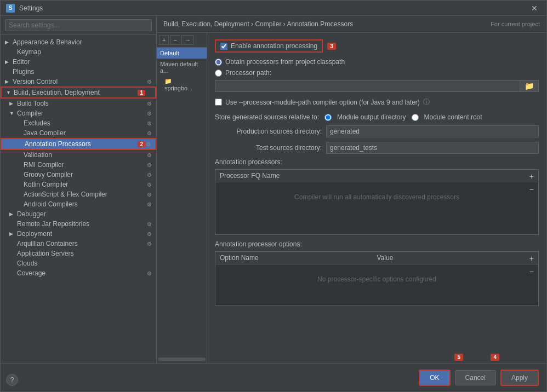  I want to click on badge-5: 5, so click(459, 357).